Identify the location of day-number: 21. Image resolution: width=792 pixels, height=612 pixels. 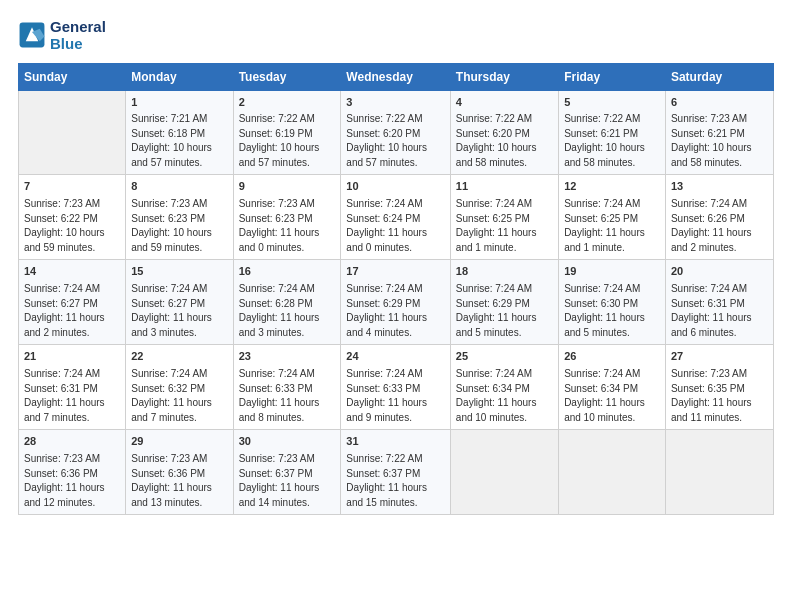
(72, 357).